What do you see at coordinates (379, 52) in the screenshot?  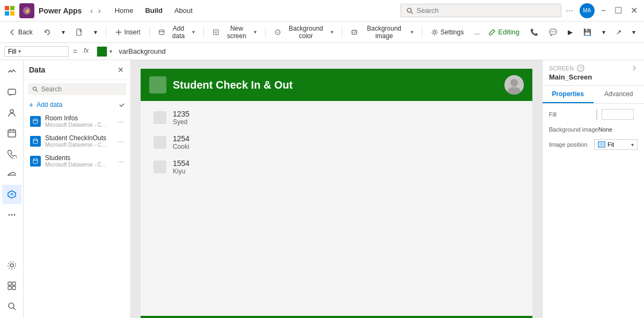 I see `formula-input` at bounding box center [379, 52].